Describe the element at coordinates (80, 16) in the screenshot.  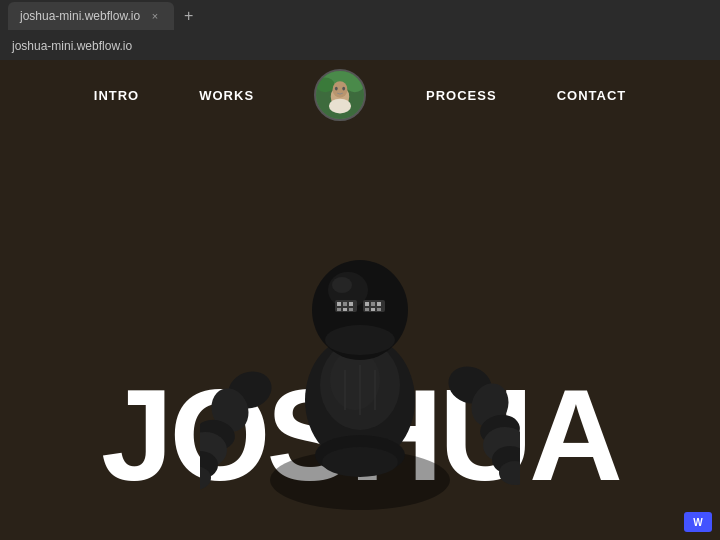
I see `tab-title: joshua-mini.webflow.io` at that location.